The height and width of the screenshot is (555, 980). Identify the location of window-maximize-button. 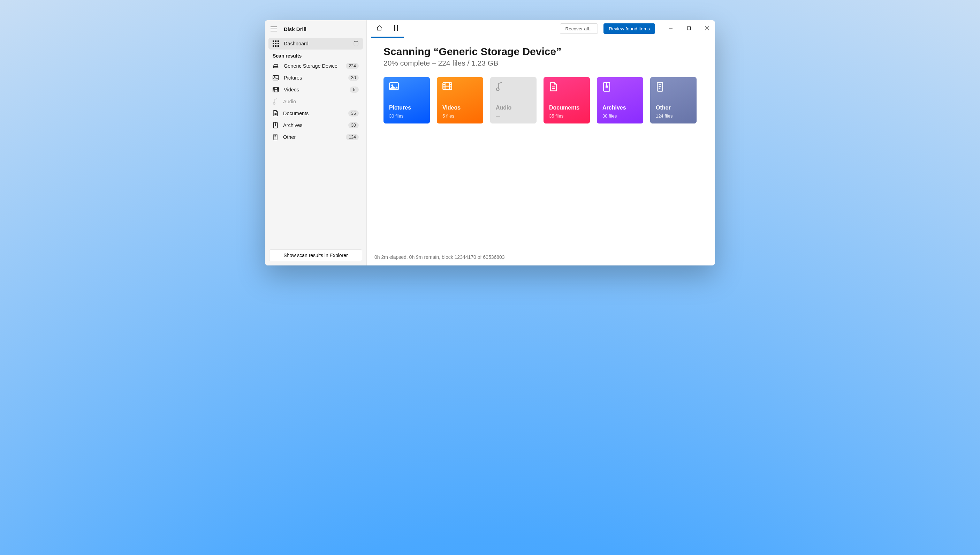
(689, 29).